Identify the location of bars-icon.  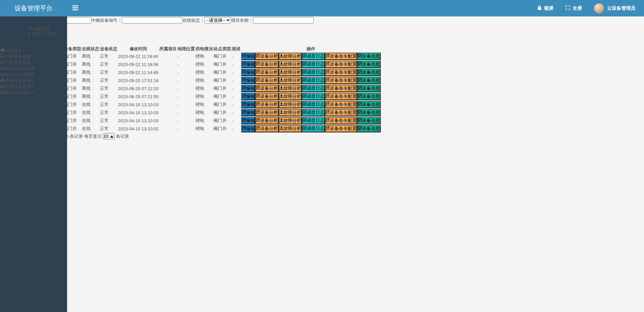
(75, 8).